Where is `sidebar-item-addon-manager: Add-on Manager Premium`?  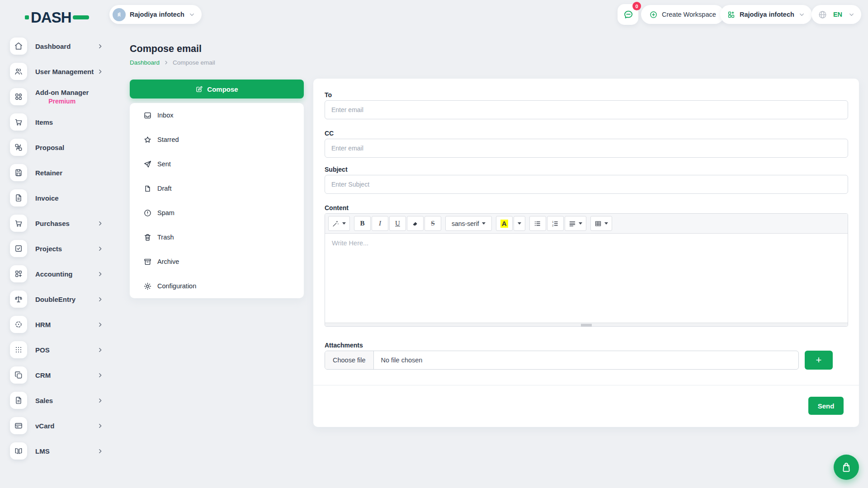
sidebar-item-addon-manager: Add-on Manager Premium is located at coordinates (59, 97).